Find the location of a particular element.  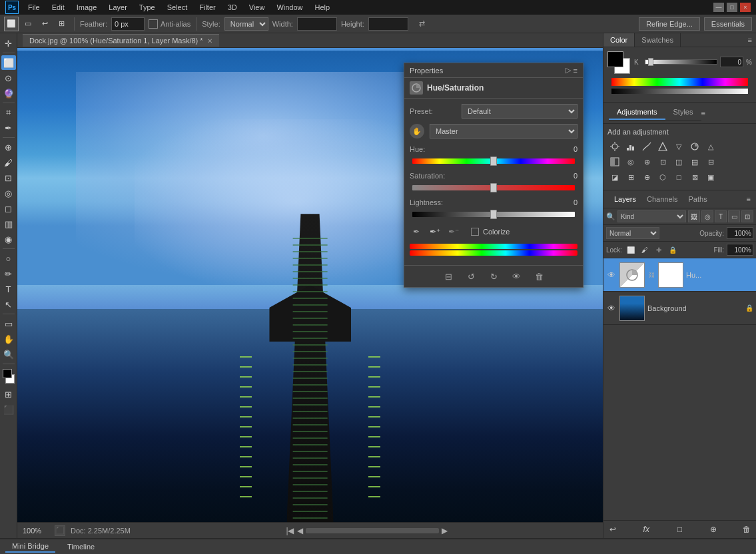

layer-kind-select: Kind is located at coordinates (651, 216).